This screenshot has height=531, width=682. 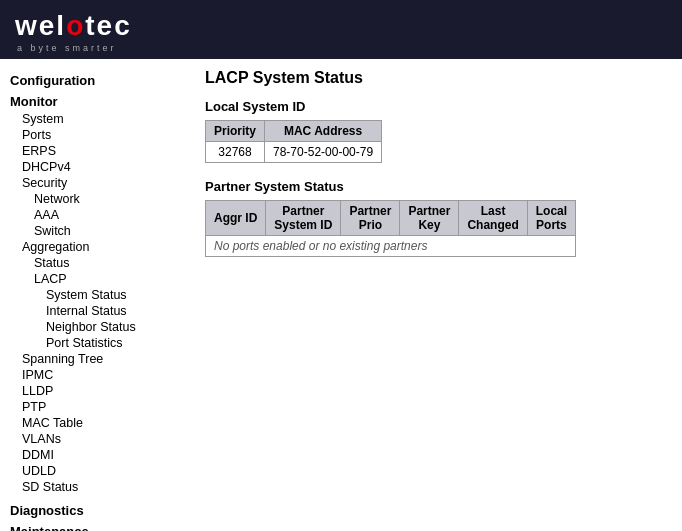 What do you see at coordinates (98, 263) in the screenshot?
I see `sidebar-item-status: Status` at bounding box center [98, 263].